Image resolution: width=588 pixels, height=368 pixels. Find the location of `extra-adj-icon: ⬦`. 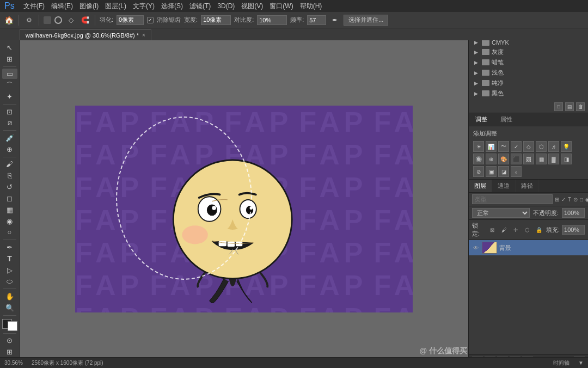

extra-adj-icon: ⬦ is located at coordinates (516, 171).